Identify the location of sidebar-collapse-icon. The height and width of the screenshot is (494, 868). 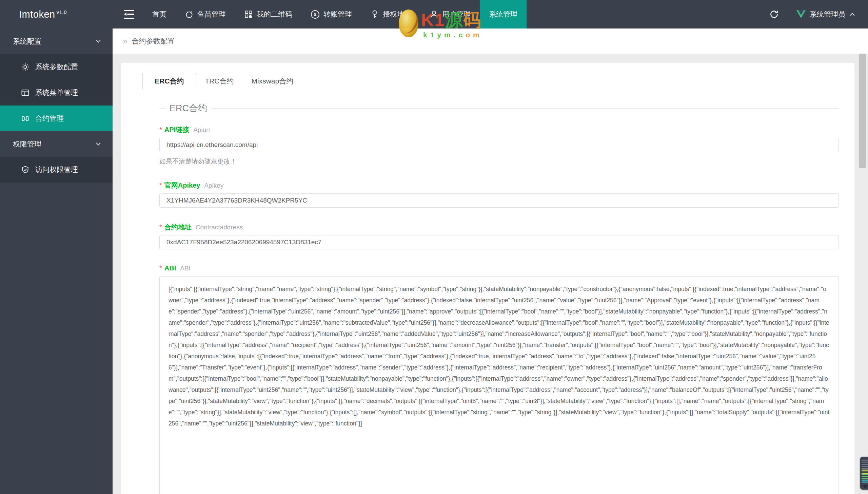
(129, 14).